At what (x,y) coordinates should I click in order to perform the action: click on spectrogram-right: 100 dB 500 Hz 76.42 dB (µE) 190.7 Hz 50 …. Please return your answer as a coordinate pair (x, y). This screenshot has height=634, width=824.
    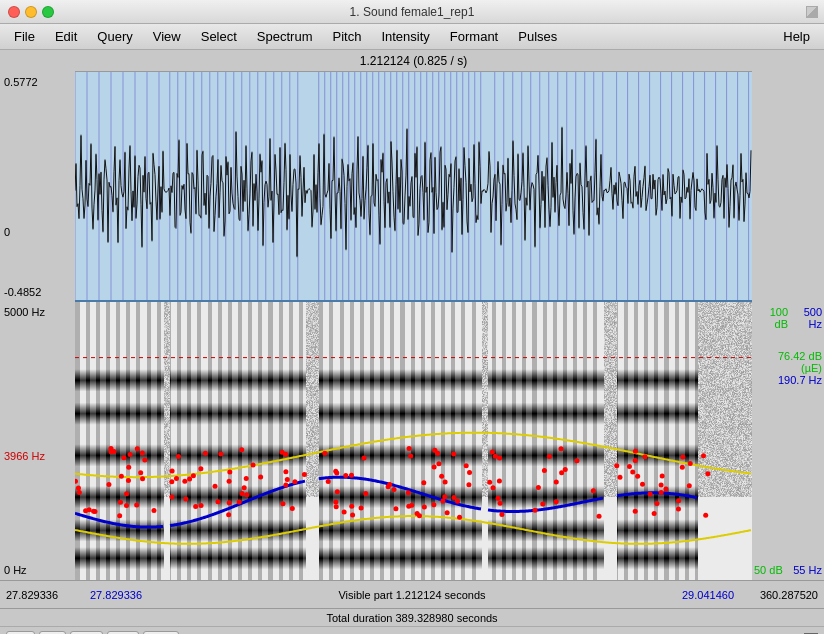
    Looking at the image, I should click on (788, 441).